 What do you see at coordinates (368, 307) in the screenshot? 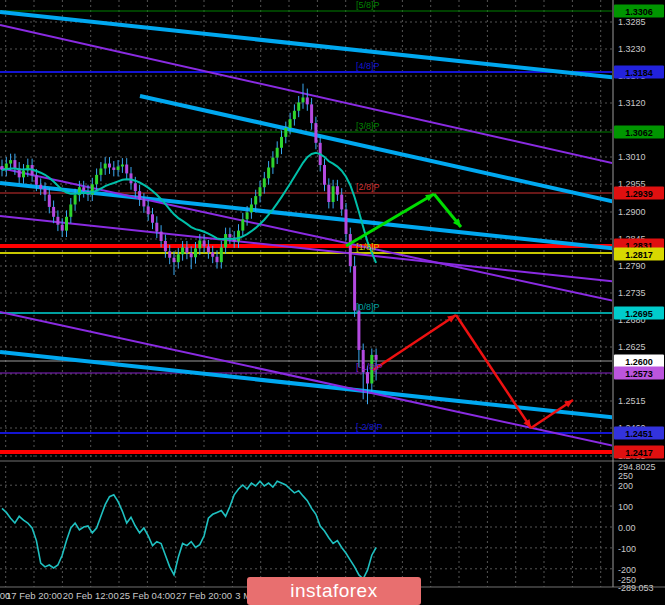
I see `murray-level-label: [0/8]P` at bounding box center [368, 307].